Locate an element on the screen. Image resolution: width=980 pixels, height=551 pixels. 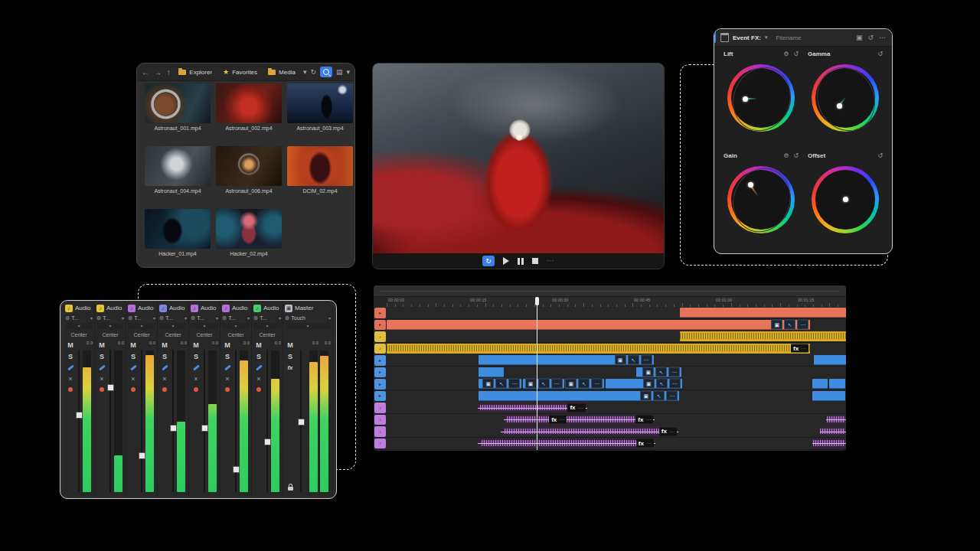
audio-clip: fx⋯fx⋯ is located at coordinates (579, 419).